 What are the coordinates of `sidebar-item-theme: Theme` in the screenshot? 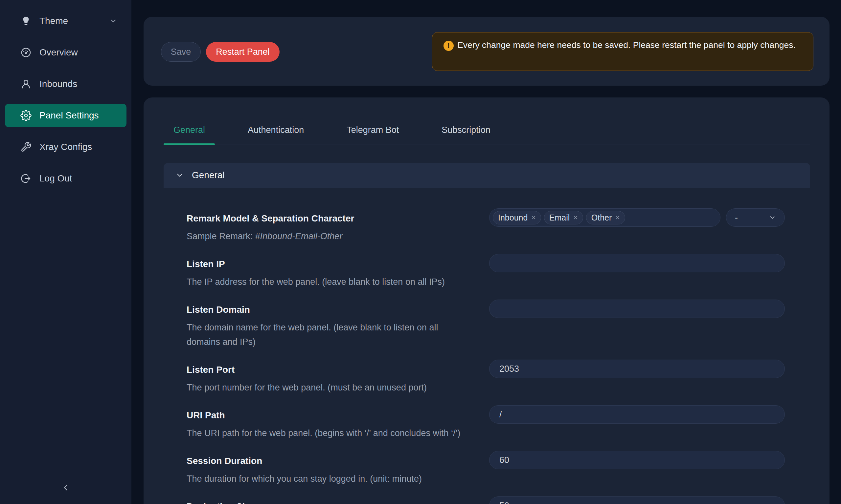 It's located at (66, 21).